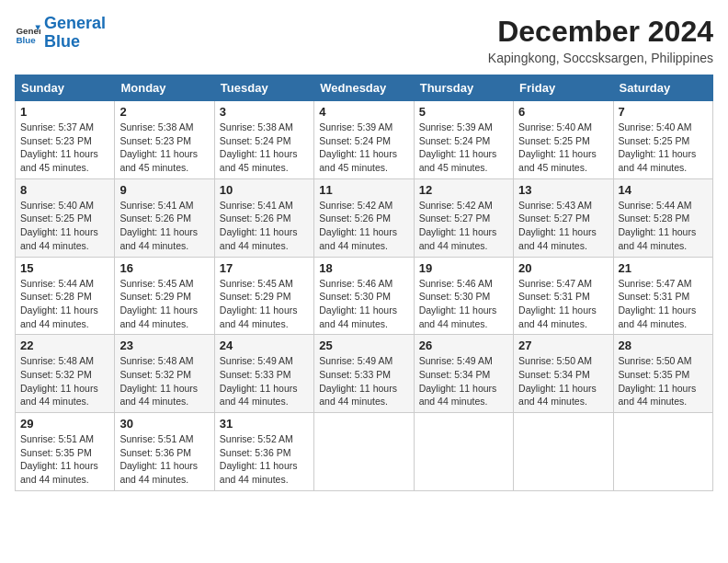 The width and height of the screenshot is (728, 563). What do you see at coordinates (265, 190) in the screenshot?
I see `day-number: 10` at bounding box center [265, 190].